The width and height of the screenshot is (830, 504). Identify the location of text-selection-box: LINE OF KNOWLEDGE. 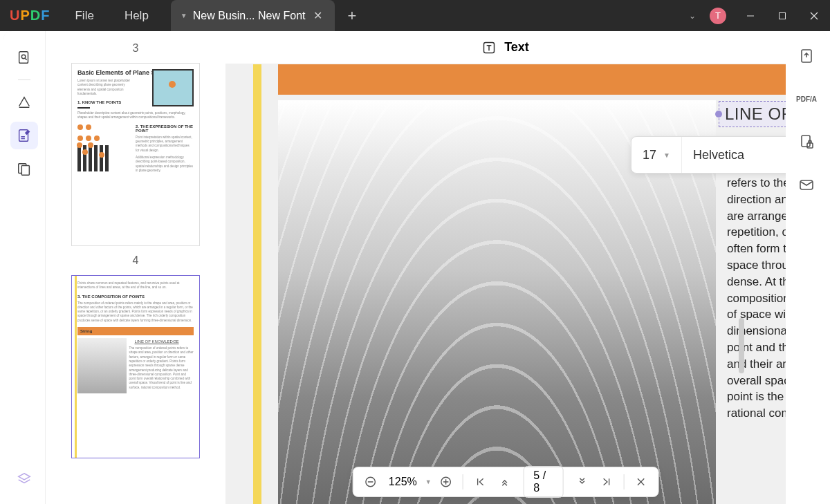
(753, 114).